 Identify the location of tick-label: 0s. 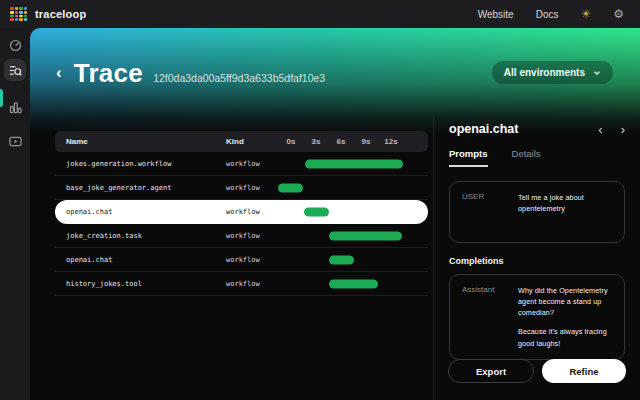
(291, 142).